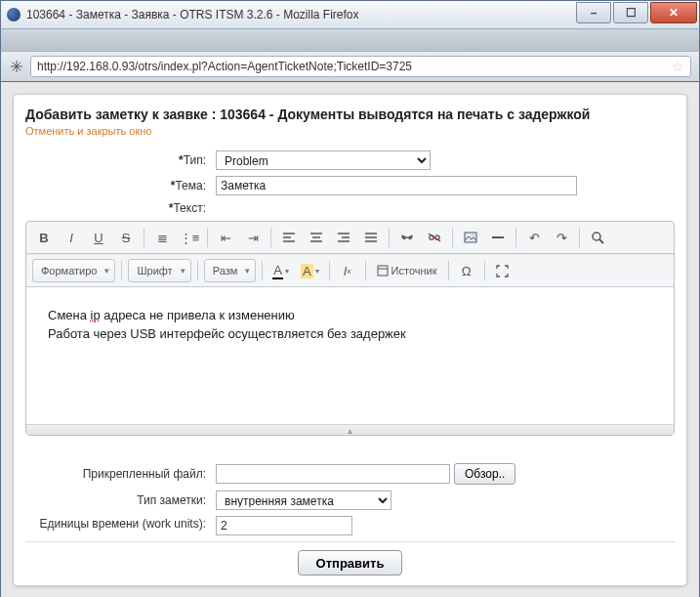 The width and height of the screenshot is (700, 597). Describe the element at coordinates (503, 271) in the screenshot. I see `maximize-button` at that location.